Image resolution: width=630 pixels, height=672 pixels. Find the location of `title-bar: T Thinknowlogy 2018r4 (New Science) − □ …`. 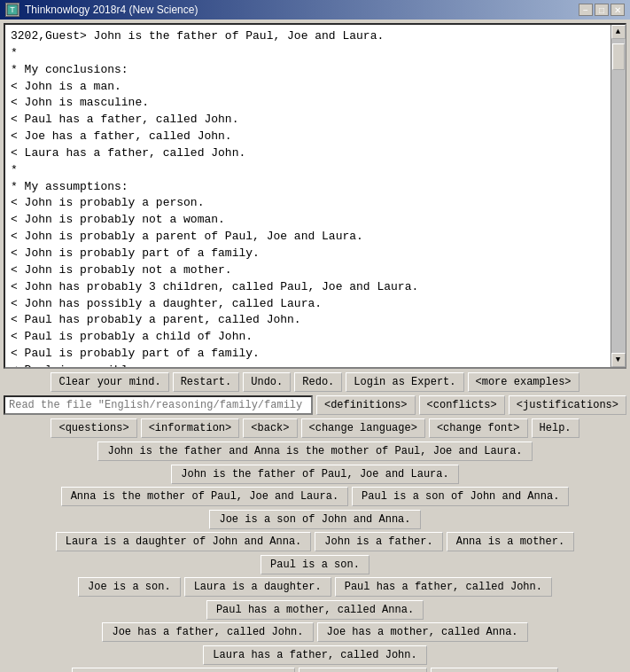

title-bar: T Thinknowlogy 2018r4 (New Science) − □ … is located at coordinates (315, 10).